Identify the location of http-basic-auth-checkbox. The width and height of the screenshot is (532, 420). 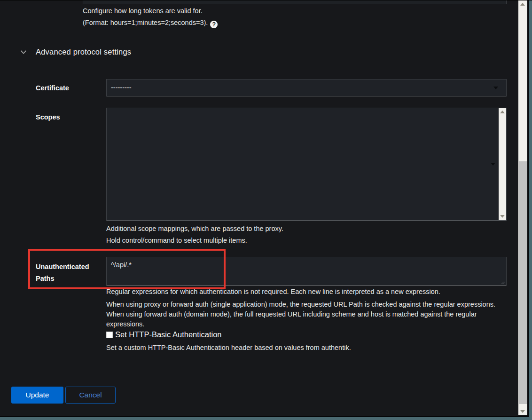
(110, 335).